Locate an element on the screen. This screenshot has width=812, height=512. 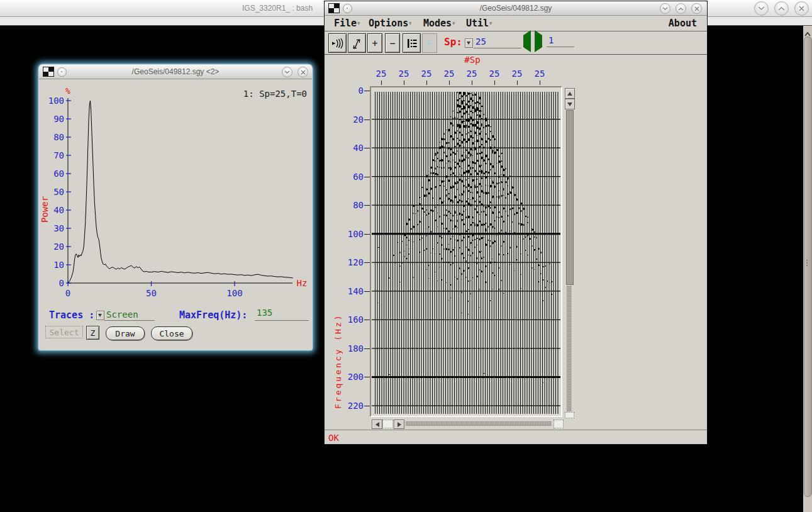
scroll-right-button is located at coordinates (399, 424).